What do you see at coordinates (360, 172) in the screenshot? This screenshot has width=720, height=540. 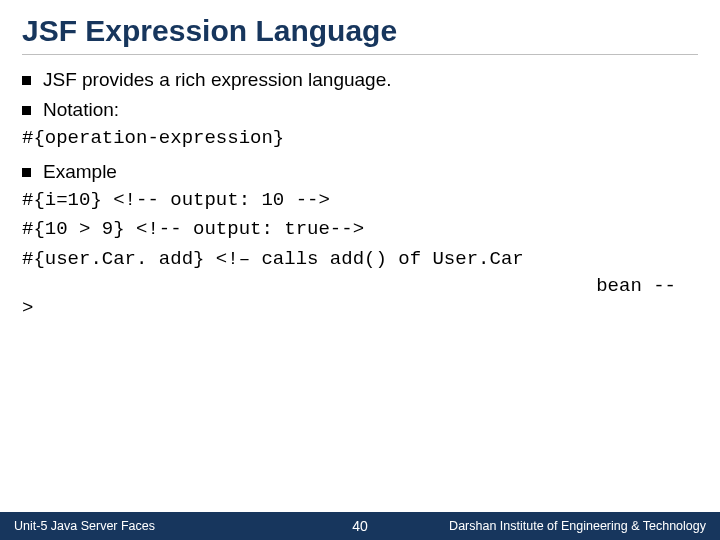 I see `bullet-item: Example` at bounding box center [360, 172].